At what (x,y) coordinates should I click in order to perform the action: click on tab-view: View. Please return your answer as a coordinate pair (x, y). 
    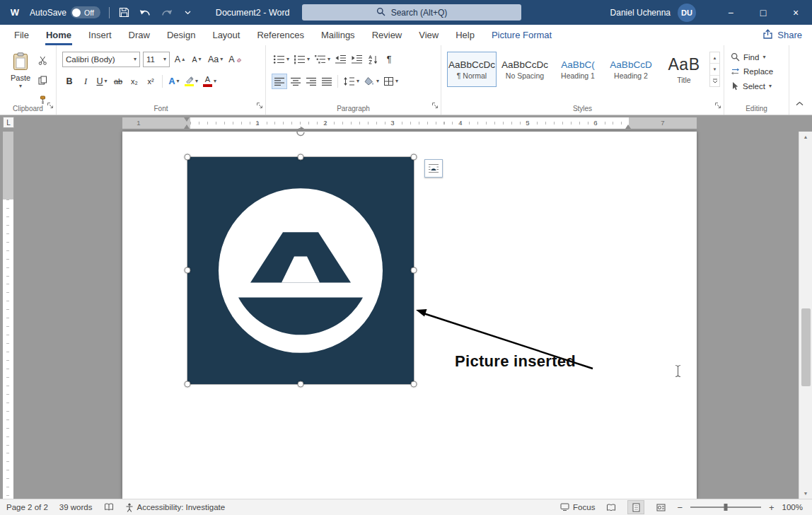
    Looking at the image, I should click on (429, 35).